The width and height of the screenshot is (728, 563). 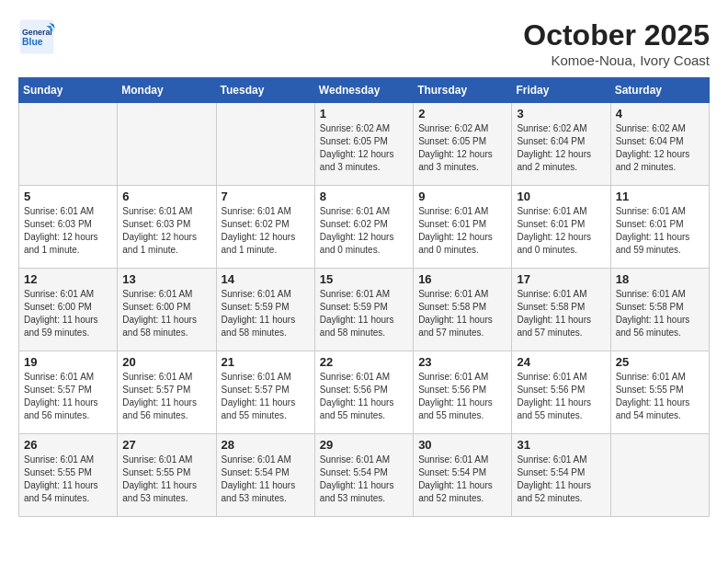 I want to click on week-row-3: 12Sunrise: 6:01 AM Sunset: 6:00 PM Dayli…, so click(x=364, y=310).